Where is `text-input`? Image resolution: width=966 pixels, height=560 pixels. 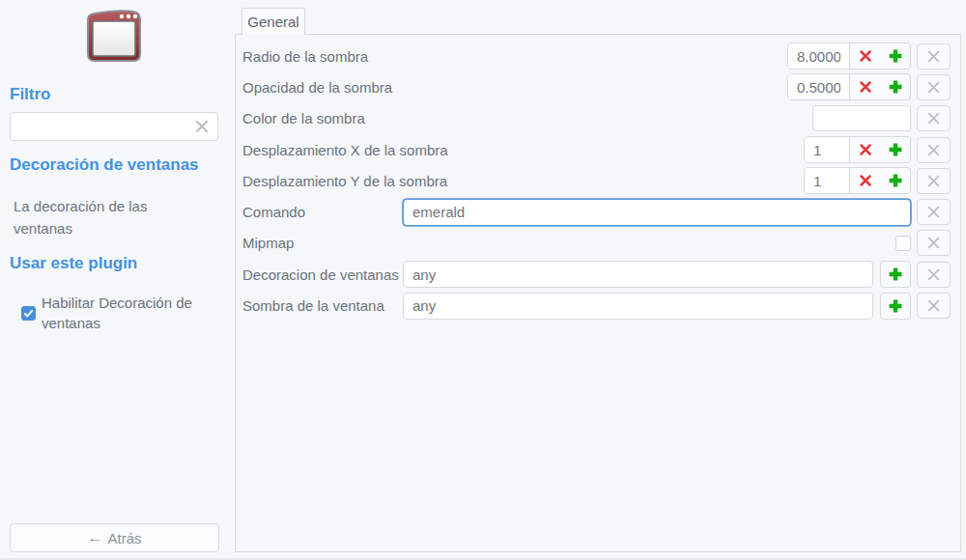 text-input is located at coordinates (657, 212).